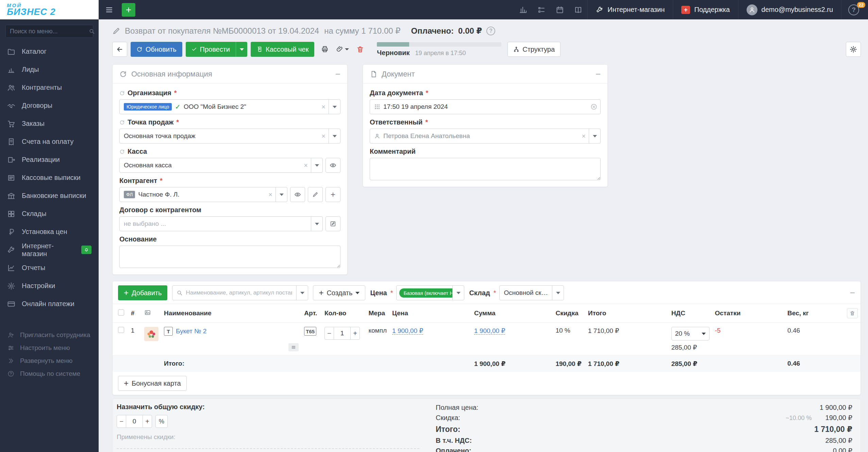  Describe the element at coordinates (541, 10) in the screenshot. I see `tasks-icon` at that location.